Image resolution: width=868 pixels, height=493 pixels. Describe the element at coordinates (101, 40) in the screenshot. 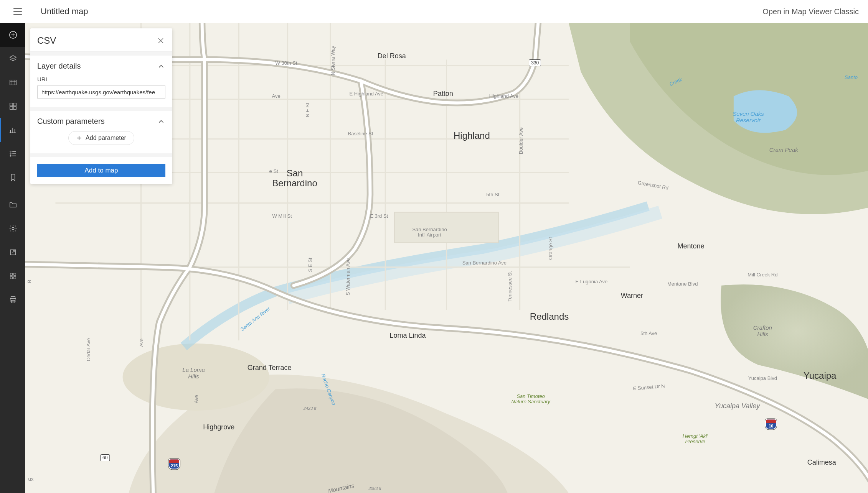

I see `panel-header: CSV` at that location.